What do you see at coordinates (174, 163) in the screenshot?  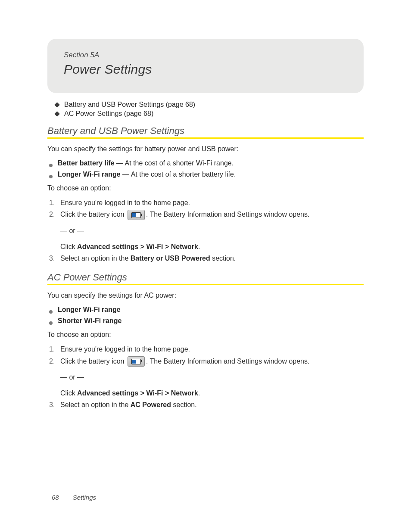 I see `bullet-rest: — At the cost of a shorter Wi-Fi range.` at bounding box center [174, 163].